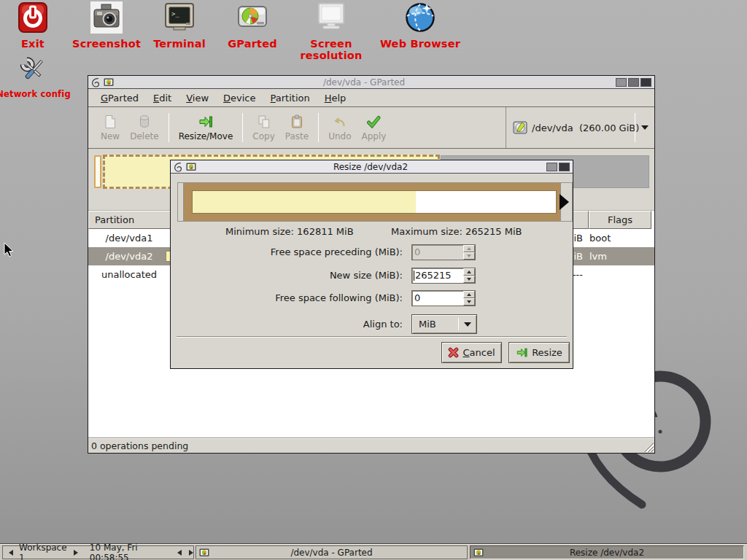 This screenshot has height=560, width=747. I want to click on free-space-following-spinbox: 0, so click(444, 298).